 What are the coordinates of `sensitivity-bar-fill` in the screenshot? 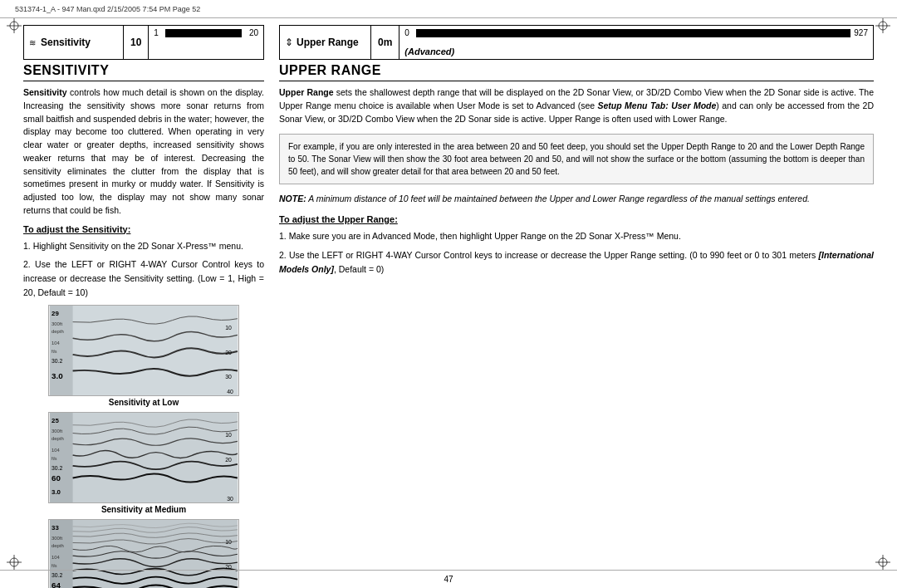 It's located at (184, 33).